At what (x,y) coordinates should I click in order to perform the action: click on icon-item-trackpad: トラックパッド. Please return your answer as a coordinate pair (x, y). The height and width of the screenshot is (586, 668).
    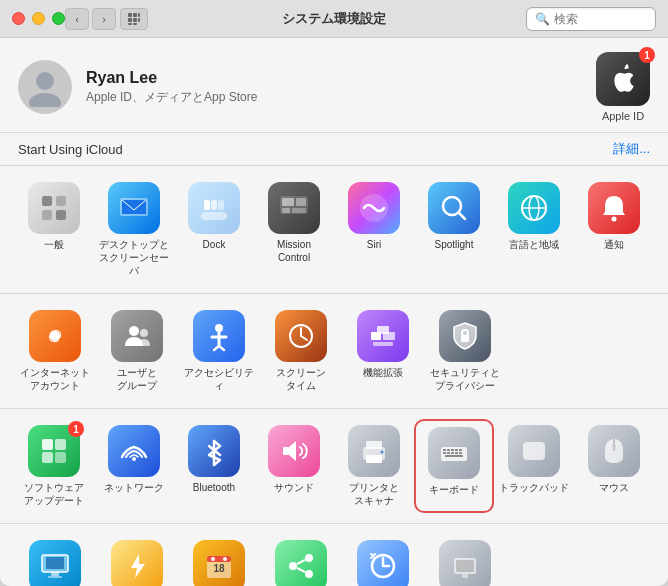
    Looking at the image, I should click on (534, 466).